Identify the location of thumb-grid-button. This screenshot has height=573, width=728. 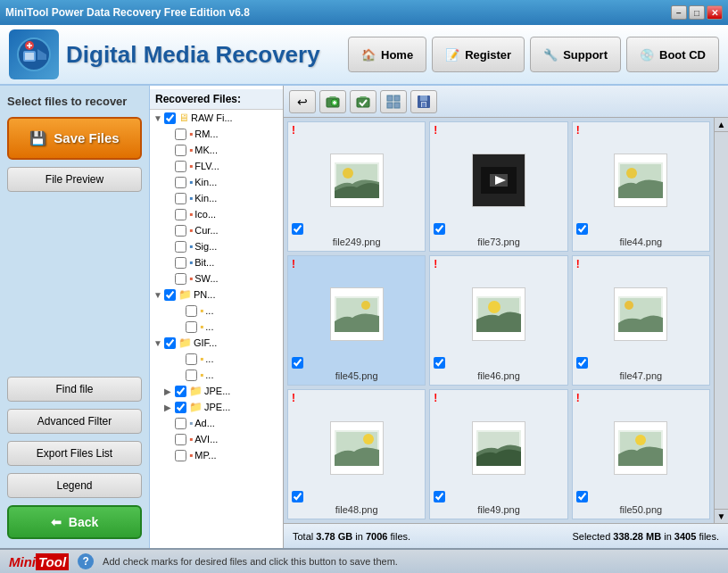
(393, 102).